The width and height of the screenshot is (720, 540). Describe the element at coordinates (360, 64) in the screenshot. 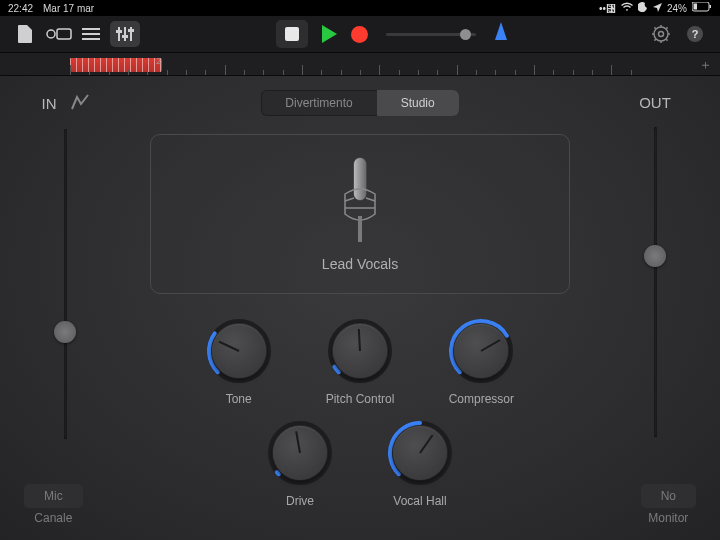

I see `ruler-ticks` at that location.